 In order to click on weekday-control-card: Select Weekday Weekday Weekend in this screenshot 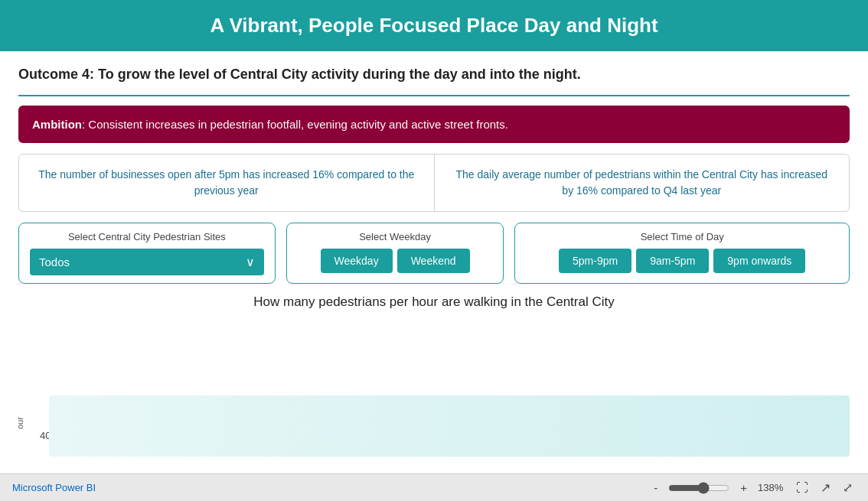, I will do `click(395, 253)`.